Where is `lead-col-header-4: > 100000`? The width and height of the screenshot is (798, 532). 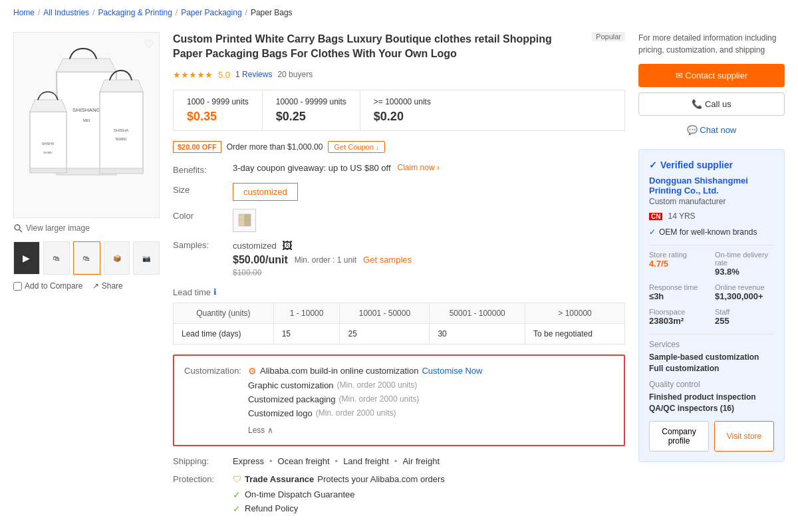
lead-col-header-4: > 100000 is located at coordinates (575, 313).